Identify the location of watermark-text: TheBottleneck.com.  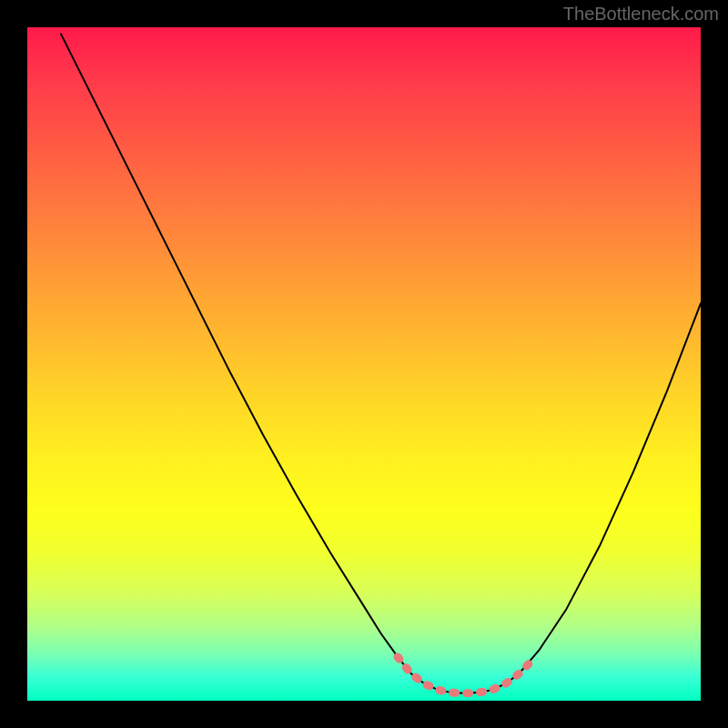
(641, 15).